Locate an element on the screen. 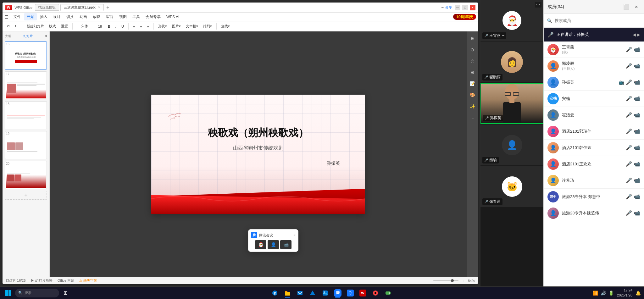  taskbar-app-wps: W is located at coordinates (363, 293).